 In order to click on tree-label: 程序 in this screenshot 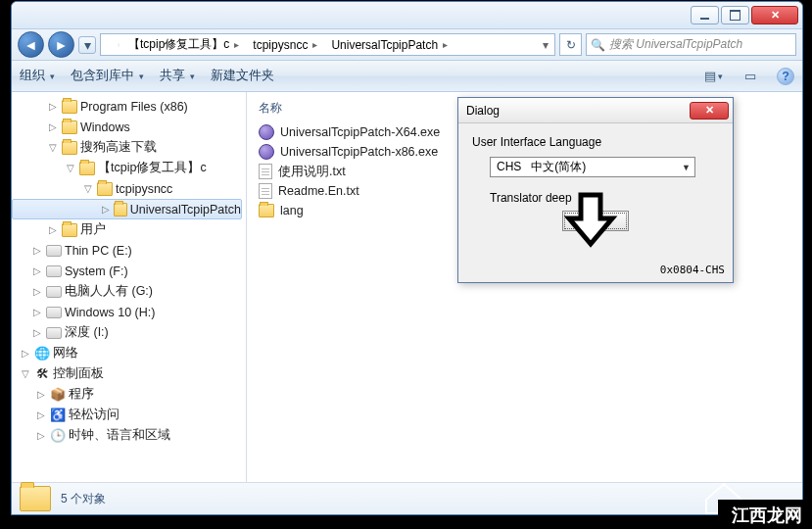, I will do `click(81, 394)`.